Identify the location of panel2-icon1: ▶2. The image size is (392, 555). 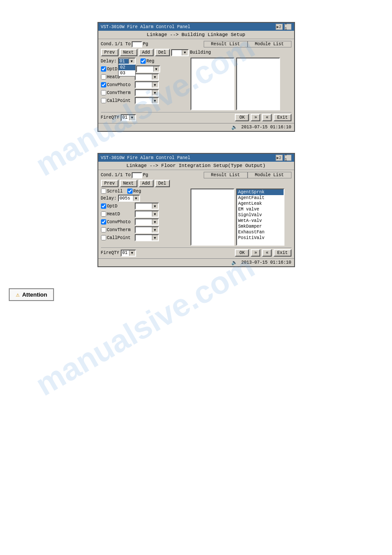
(279, 158).